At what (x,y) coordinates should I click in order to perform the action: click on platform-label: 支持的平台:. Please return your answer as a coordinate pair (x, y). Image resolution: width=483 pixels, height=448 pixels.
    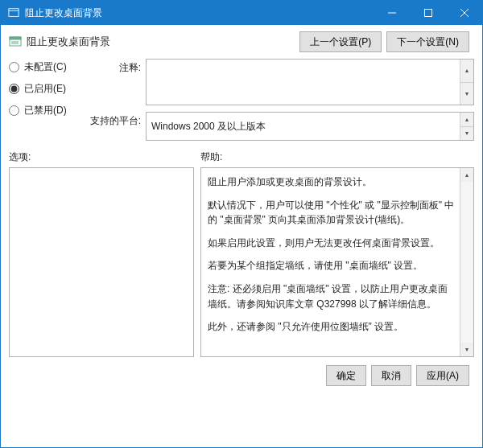
    Looking at the image, I should click on (113, 120).